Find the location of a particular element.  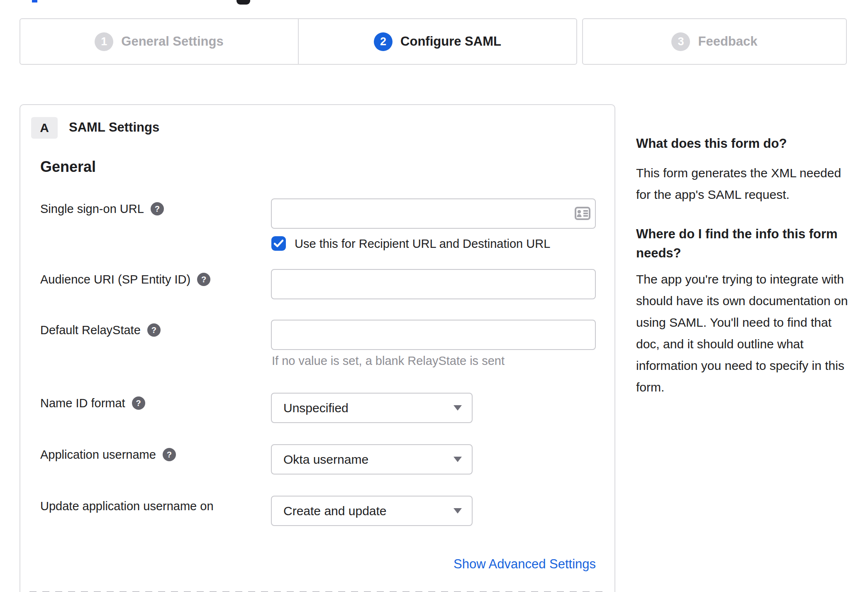

help-answer-2-line: using SAML. You'll need to find that is located at coordinates (748, 323).